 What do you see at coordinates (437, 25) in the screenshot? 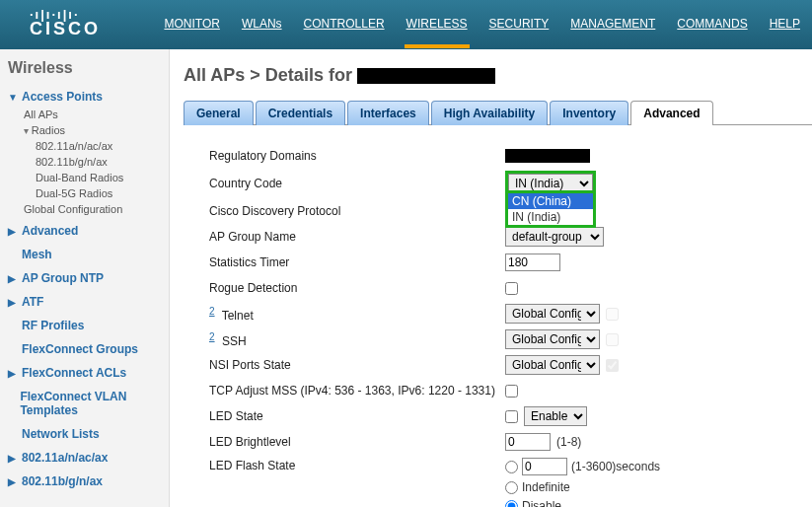
I see `nav-wireless: WIRELESS` at bounding box center [437, 25].